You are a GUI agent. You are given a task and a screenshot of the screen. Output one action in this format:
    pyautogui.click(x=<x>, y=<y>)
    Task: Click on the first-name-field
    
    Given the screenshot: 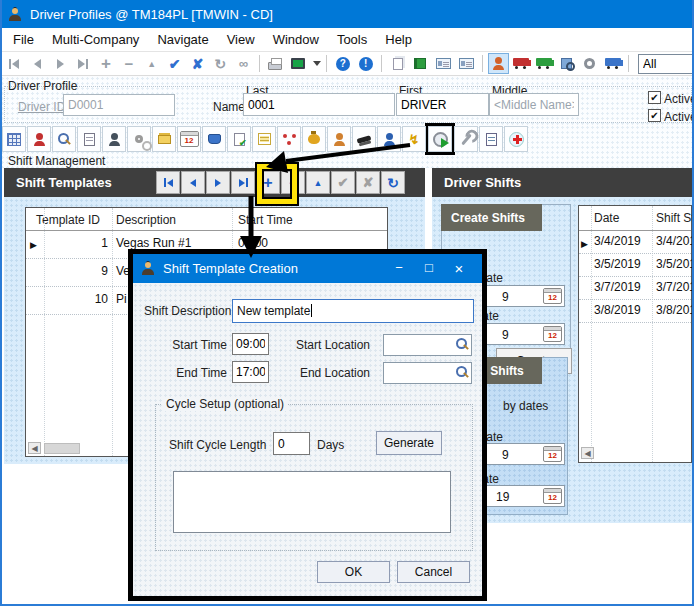 What is the action you would take?
    pyautogui.click(x=442, y=104)
    